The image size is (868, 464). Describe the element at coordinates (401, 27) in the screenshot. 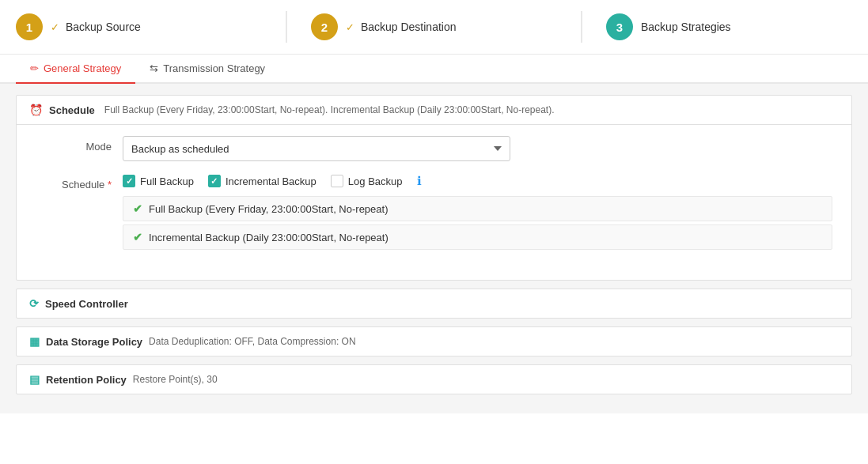

I see `step-label-2: ✓ Backup Destination` at that location.